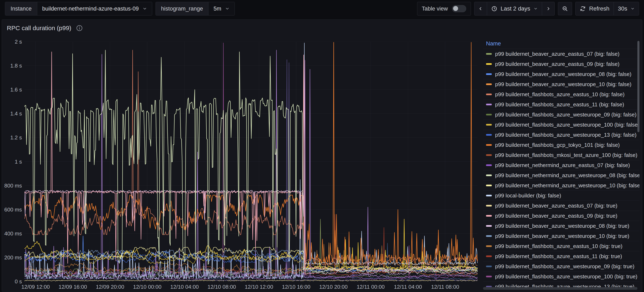 The image size is (644, 292). I want to click on y-tick-label: 2 s, so click(11, 42).